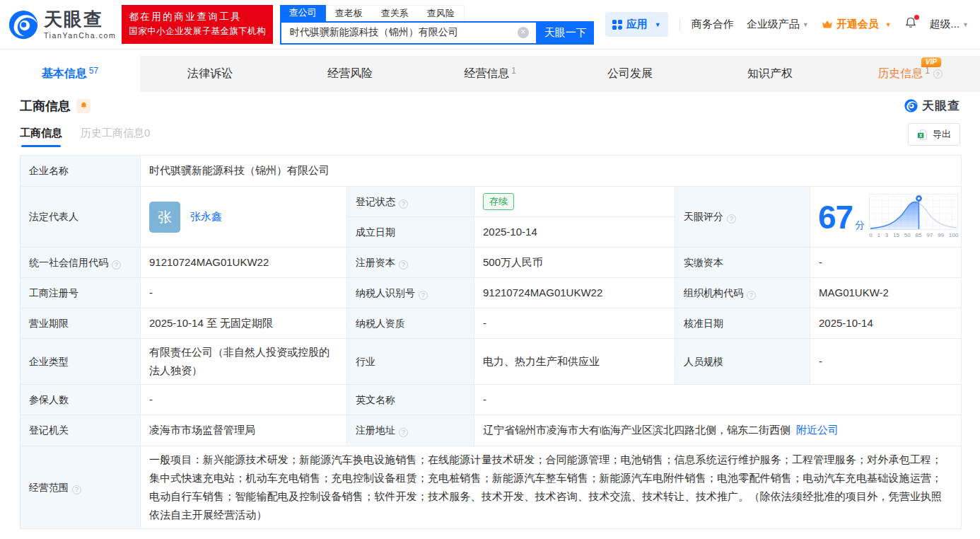  Describe the element at coordinates (617, 25) in the screenshot. I see `apps-grid-icon` at that location.